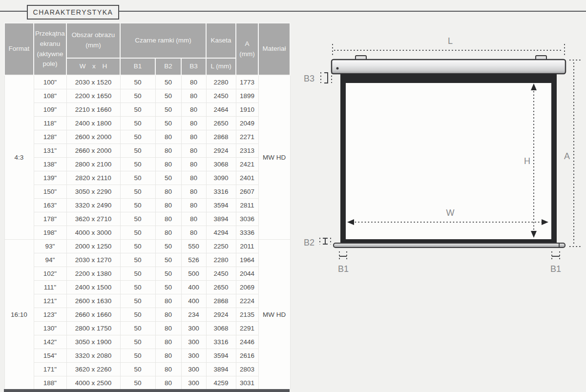  What do you see at coordinates (147, 206) in the screenshot?
I see `table-row: 163"3320 x 249050808035942811` at bounding box center [147, 206].